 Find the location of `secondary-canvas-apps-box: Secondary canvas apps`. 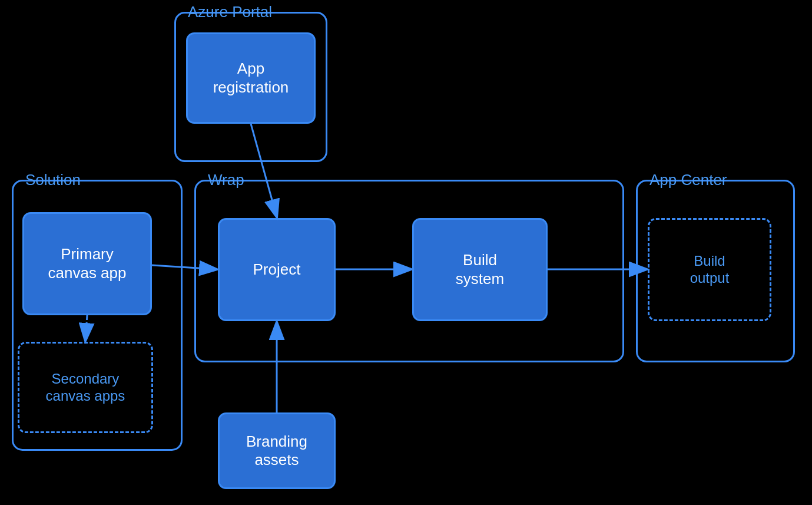

secondary-canvas-apps-box: Secondary canvas apps is located at coordinates (85, 388).